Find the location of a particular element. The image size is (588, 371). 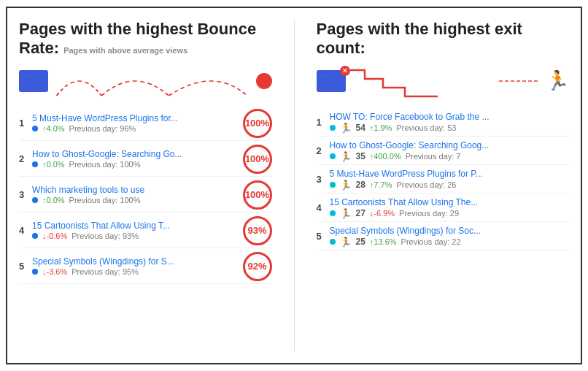

page-link: How to Ghost-Google: Searching Go... is located at coordinates (120, 154).